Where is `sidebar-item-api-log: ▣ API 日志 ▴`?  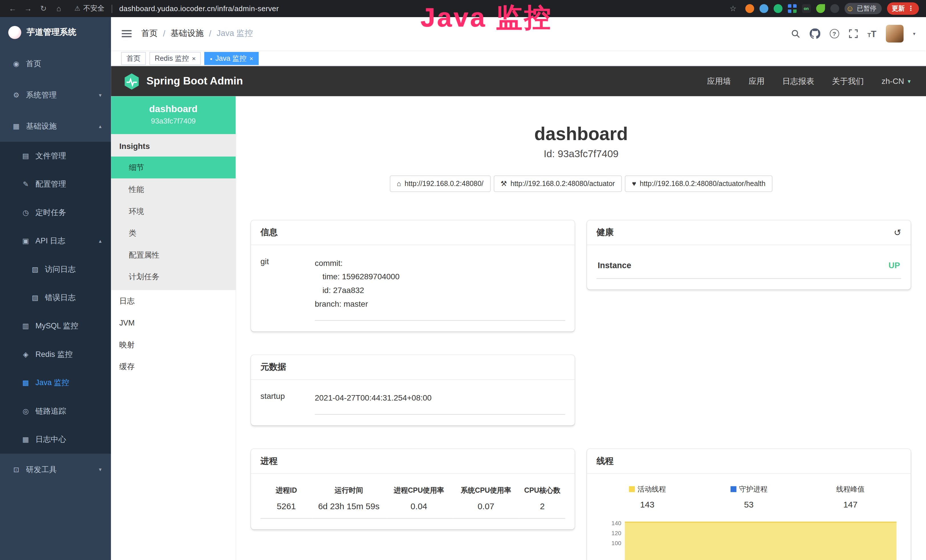
sidebar-item-api-log: ▣ API 日志 ▴ is located at coordinates (56, 241).